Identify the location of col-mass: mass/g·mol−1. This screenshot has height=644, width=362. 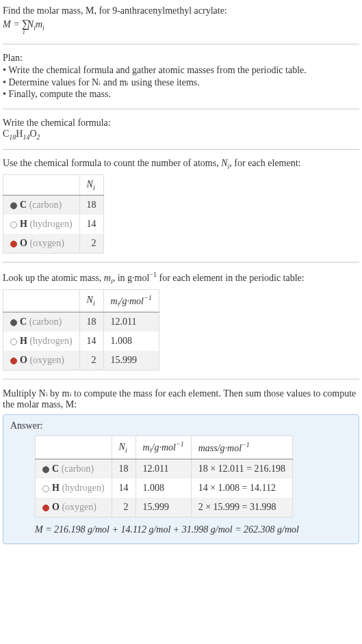
(242, 447).